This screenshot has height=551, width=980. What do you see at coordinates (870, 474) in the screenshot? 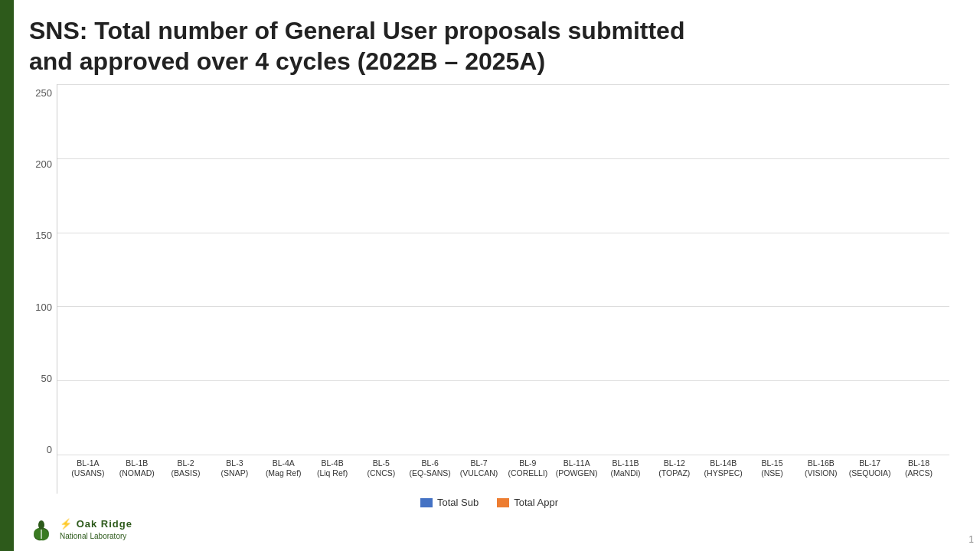
I see `x-axis-label: BL-17(SEQUOIA)` at bounding box center [870, 474].